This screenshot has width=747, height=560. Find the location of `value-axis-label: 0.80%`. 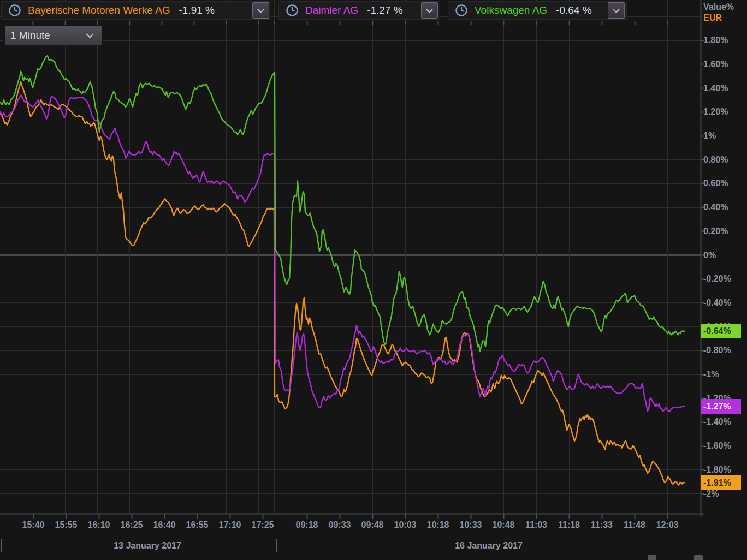

value-axis-label: 0.80% is located at coordinates (715, 159).